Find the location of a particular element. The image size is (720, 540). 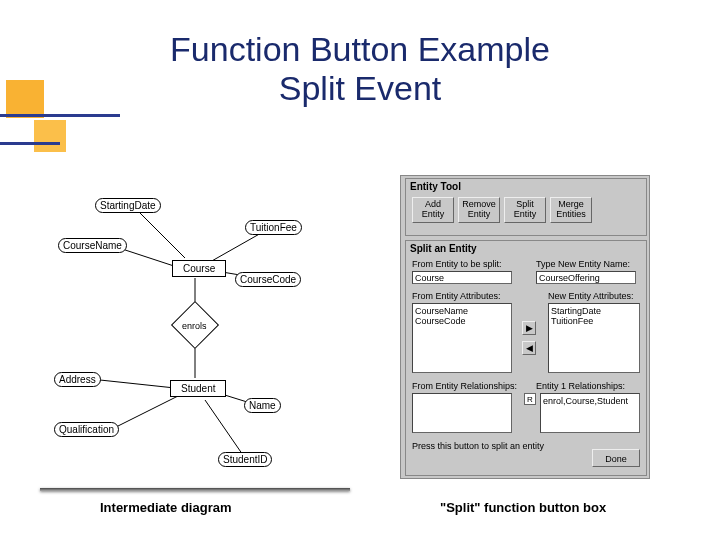

attr-tuition-fee: TuitionFee is located at coordinates (274, 228).